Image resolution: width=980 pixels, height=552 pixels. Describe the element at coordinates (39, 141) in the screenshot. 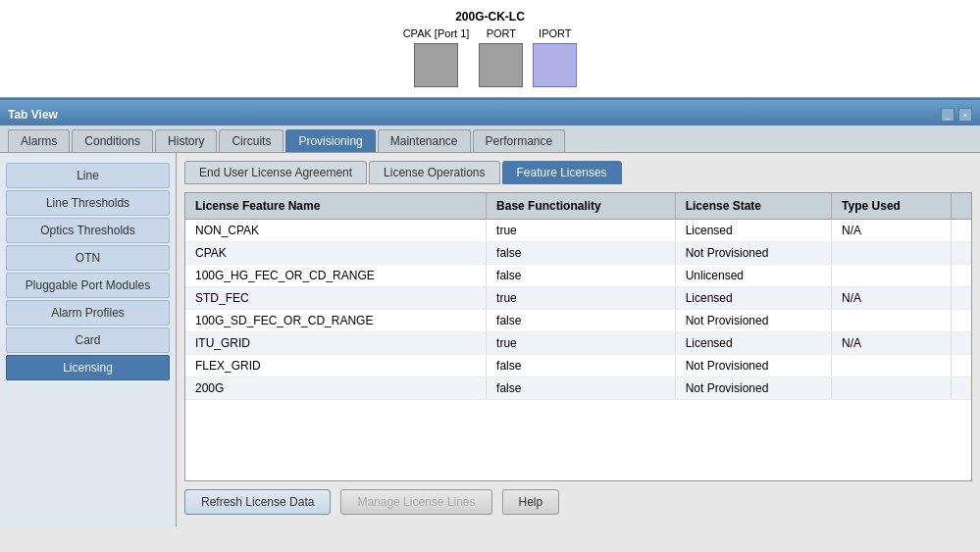

I see `main-tab-alarms: Alarms` at that location.